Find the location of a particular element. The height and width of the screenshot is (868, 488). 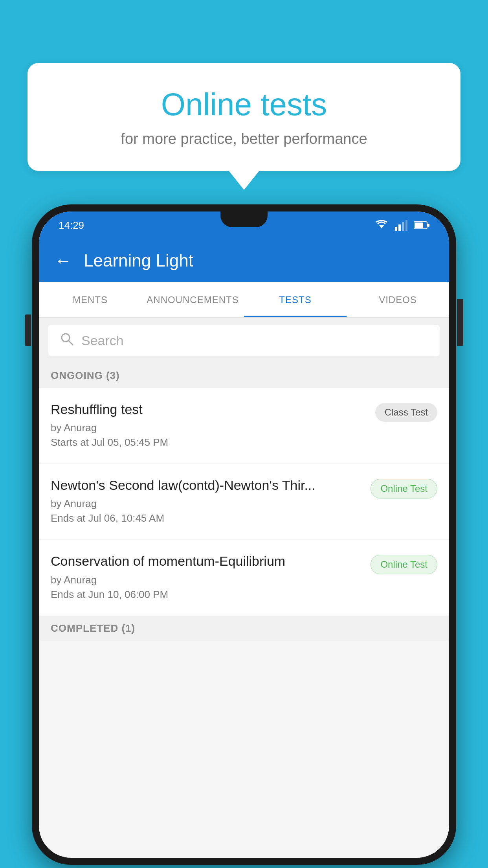

test-info-1: Newton's Second law(contd)-Newton's Thir… is located at coordinates (207, 502).